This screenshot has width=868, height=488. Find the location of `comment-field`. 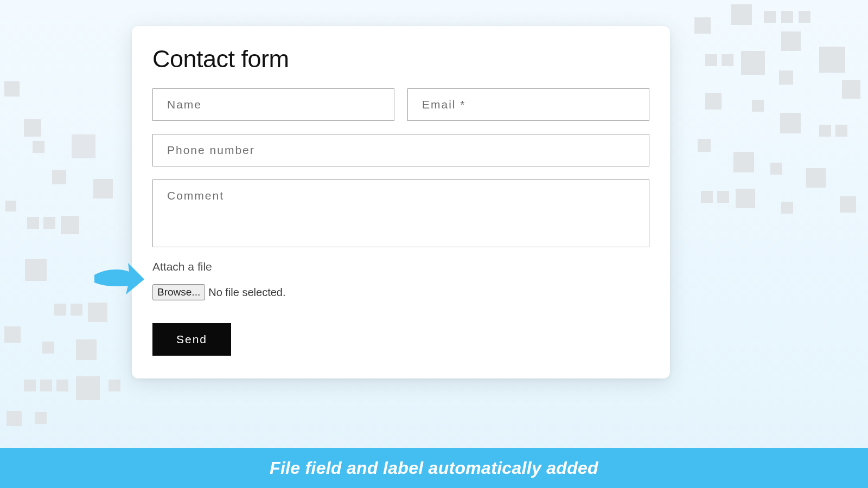

comment-field is located at coordinates (401, 214).